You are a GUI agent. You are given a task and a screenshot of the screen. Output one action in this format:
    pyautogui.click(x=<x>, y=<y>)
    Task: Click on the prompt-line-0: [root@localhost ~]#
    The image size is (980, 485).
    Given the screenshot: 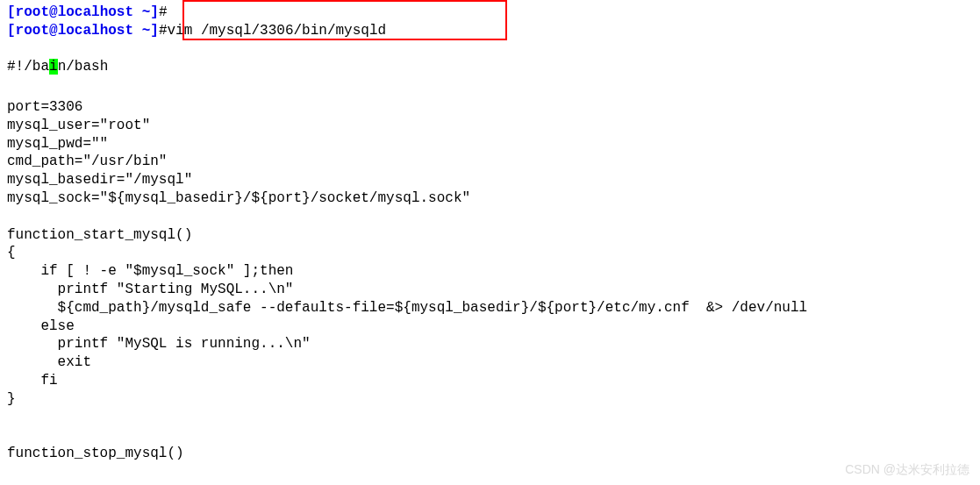 What is the action you would take?
    pyautogui.click(x=490, y=12)
    